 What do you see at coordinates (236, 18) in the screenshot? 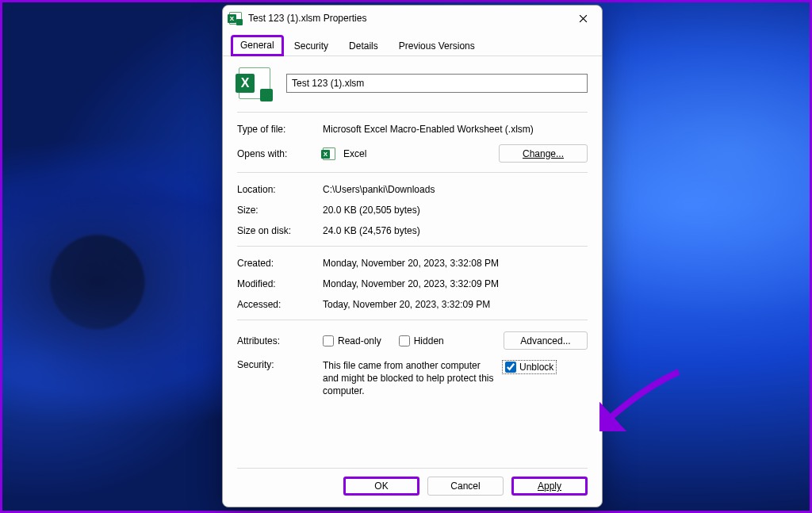
I see `titlebar-file-icon: X` at bounding box center [236, 18].